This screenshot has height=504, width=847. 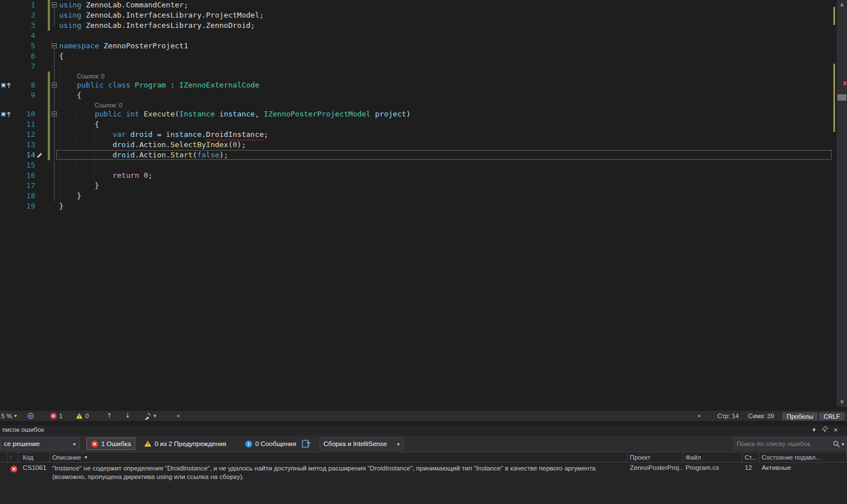 I want to click on scroll-down-arrow: ▼, so click(x=842, y=402).